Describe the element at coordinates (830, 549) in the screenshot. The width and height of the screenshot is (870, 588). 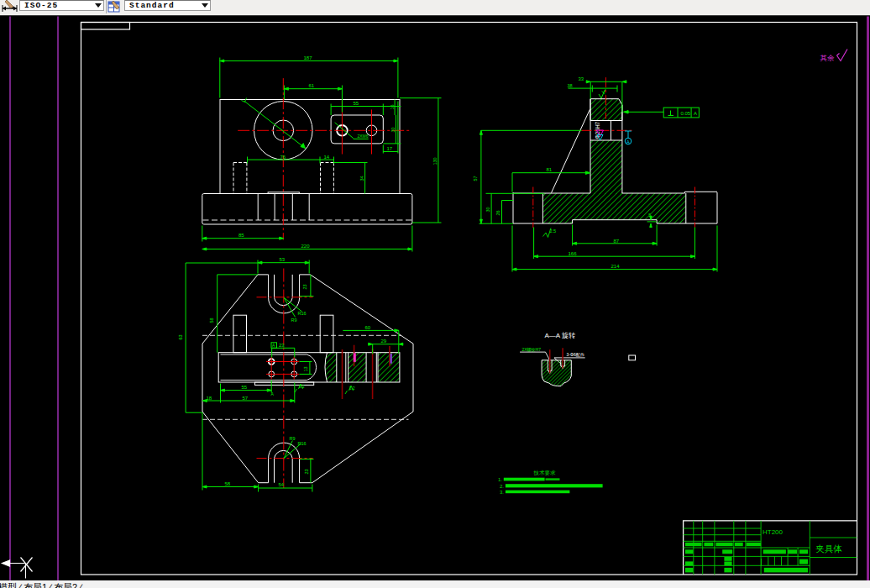
I see `svg-text: 夹具体` at that location.